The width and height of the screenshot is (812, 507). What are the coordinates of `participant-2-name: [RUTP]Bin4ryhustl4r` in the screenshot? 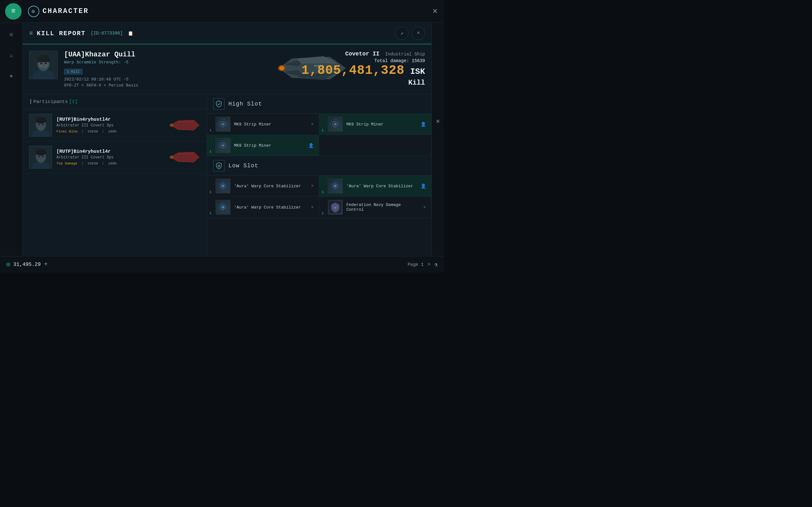 It's located at (110, 152).